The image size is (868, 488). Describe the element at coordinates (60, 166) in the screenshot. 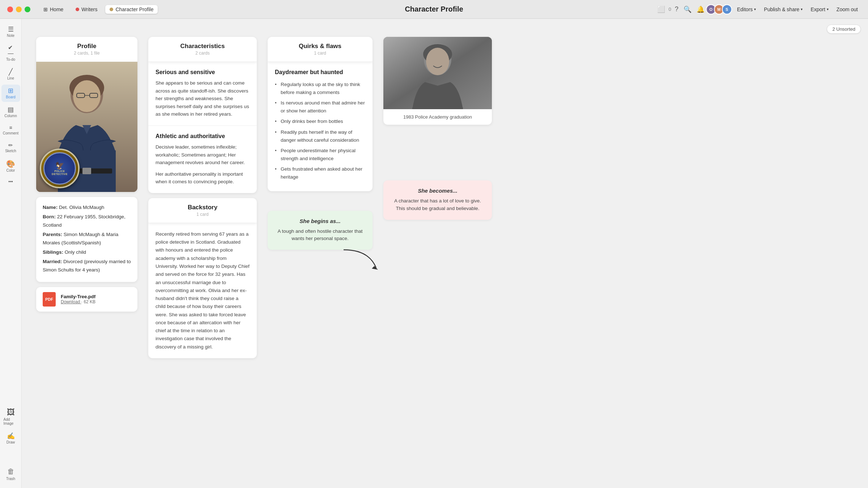

I see `badge-eagle-icon: 🦅` at that location.